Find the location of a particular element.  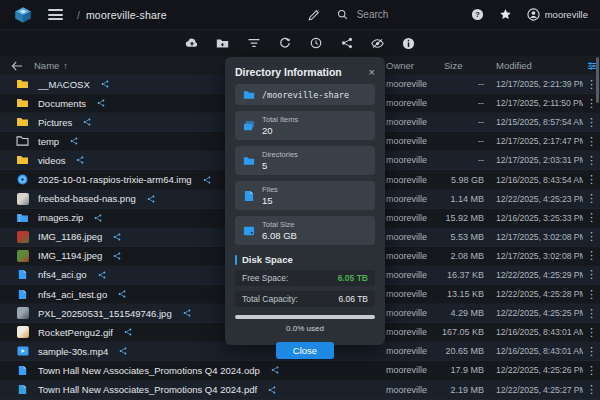

field-value: 15 is located at coordinates (270, 200).